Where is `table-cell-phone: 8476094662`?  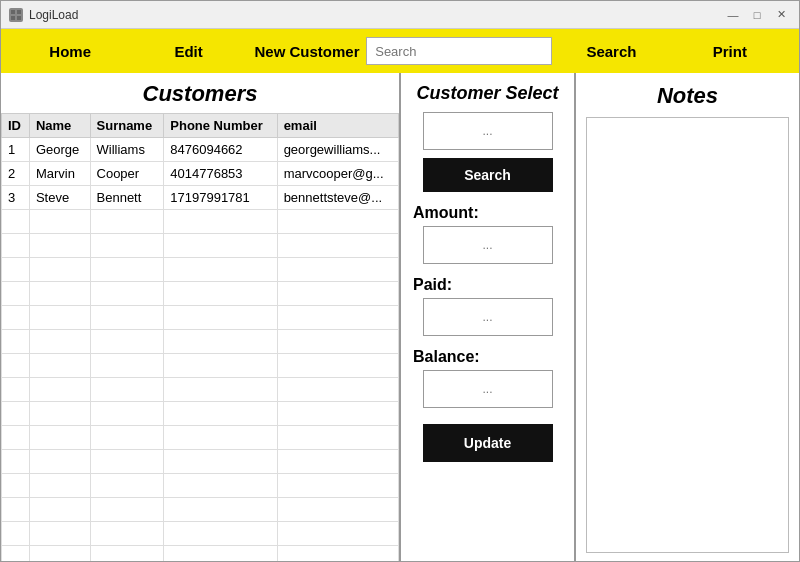
table-cell-phone: 8476094662 is located at coordinates (220, 150).